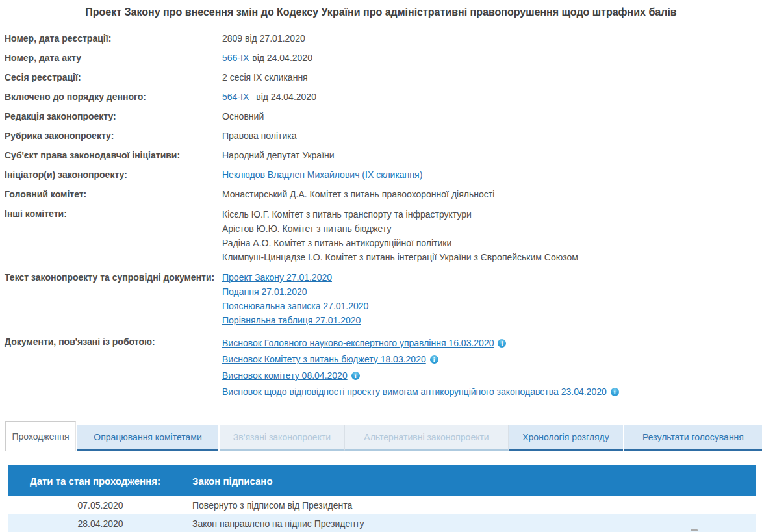 This screenshot has width=762, height=532. What do you see at coordinates (381, 12) in the screenshot?
I see `page-title: Проект Закону про внесення змін до Кодек…` at bounding box center [381, 12].